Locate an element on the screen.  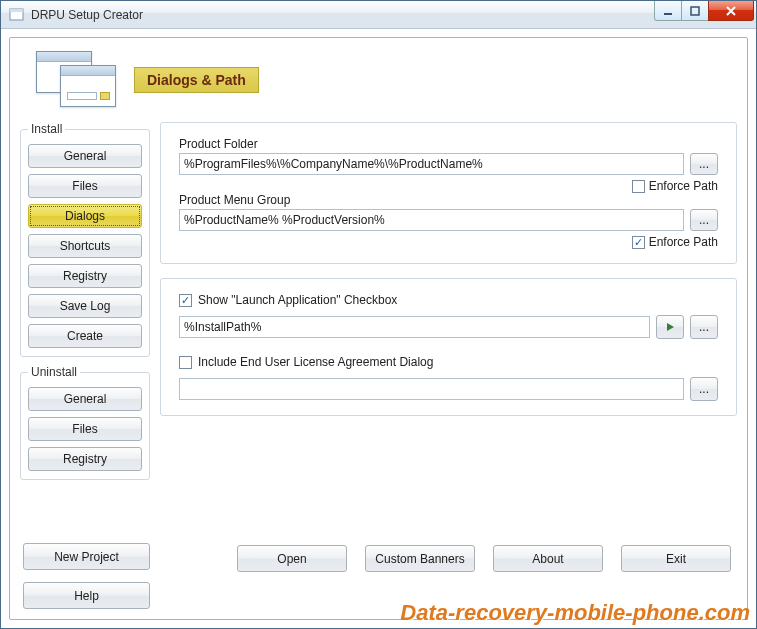
uninstall-legend: Uninstall is located at coordinates (54, 372).